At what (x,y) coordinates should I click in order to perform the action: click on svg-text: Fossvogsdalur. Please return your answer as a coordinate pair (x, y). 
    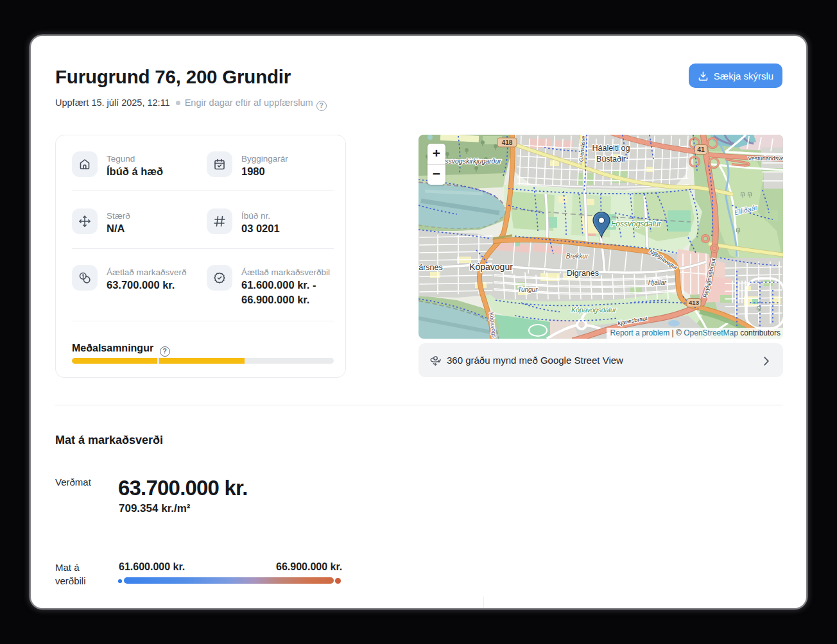
    Looking at the image, I should click on (637, 224).